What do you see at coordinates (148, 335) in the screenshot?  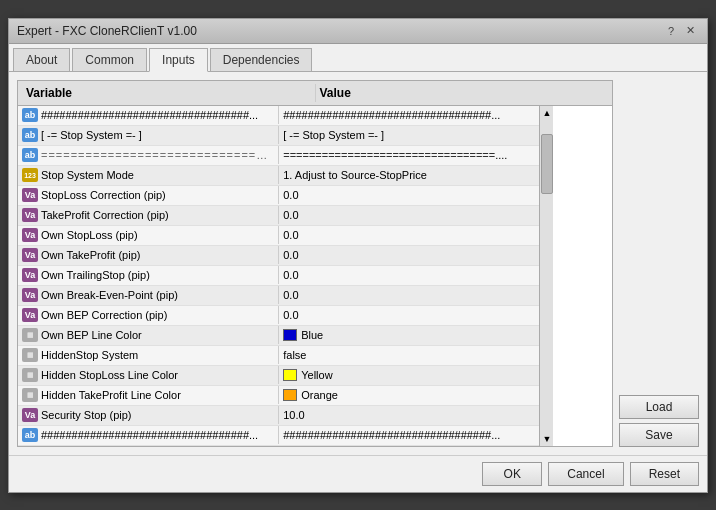 I see `variable-cell: ▦ Own BEP Line Color` at bounding box center [148, 335].